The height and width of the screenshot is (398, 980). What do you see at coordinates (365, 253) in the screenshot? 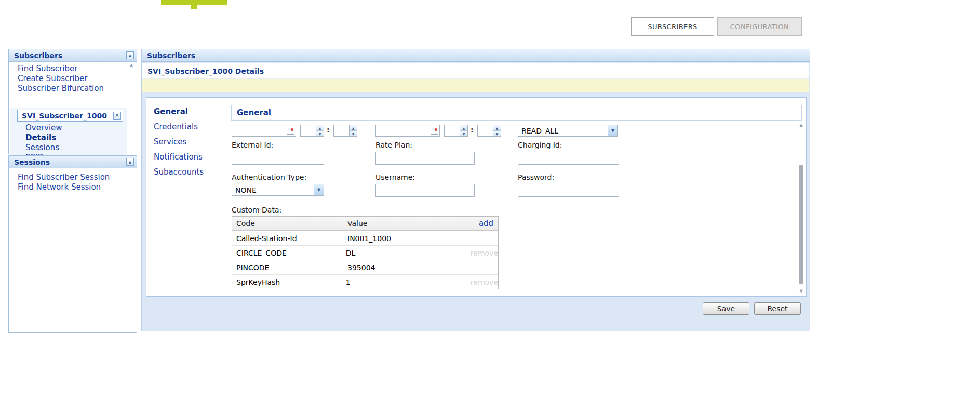
I see `table-row: CIRCLE_CODE DL remove` at bounding box center [365, 253].